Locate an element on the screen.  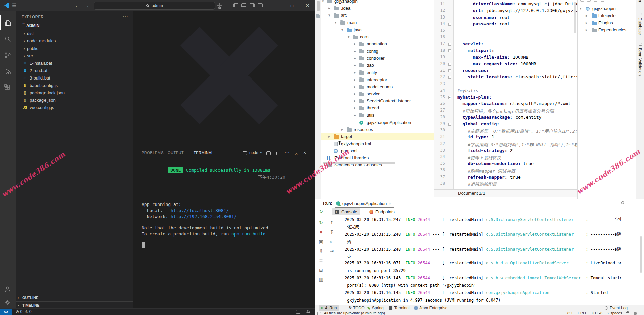
editor-scrollbar-thumb is located at coordinates (575, 18).